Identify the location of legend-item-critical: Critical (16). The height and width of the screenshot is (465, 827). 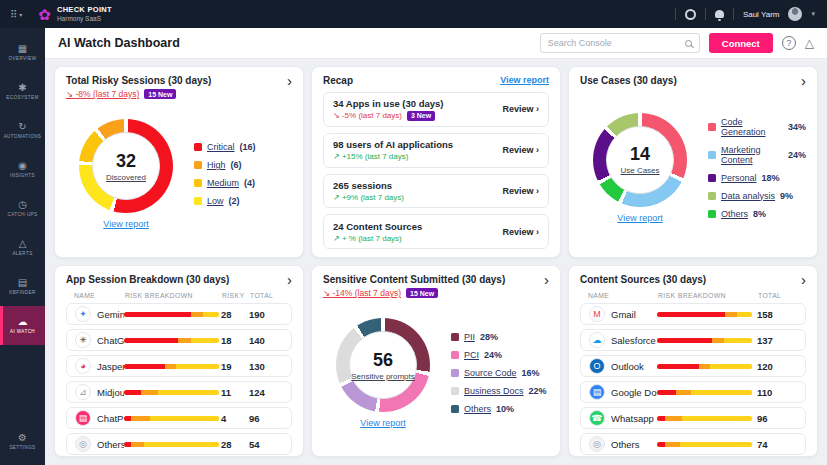
(243, 147).